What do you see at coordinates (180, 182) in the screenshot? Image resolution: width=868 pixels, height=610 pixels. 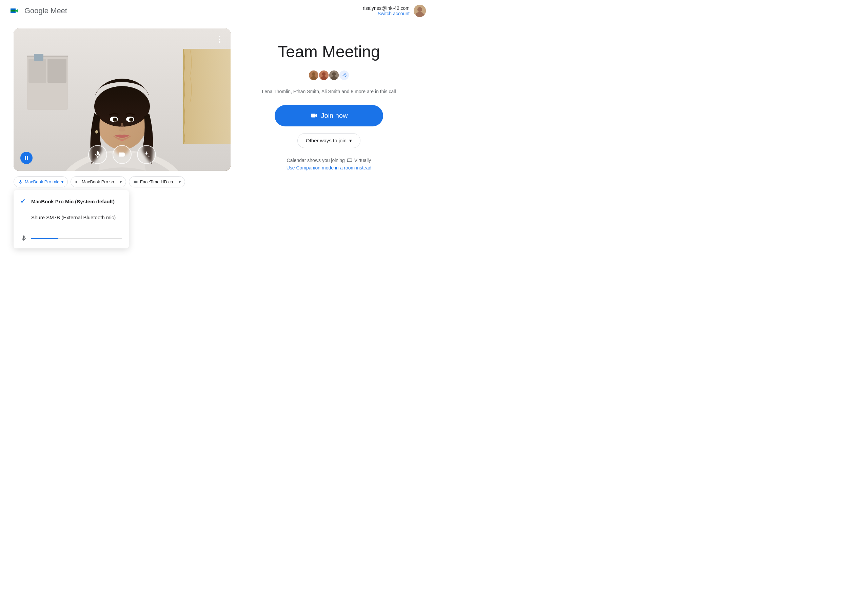 I see `camera-chevron-icon: ▾` at bounding box center [180, 182].